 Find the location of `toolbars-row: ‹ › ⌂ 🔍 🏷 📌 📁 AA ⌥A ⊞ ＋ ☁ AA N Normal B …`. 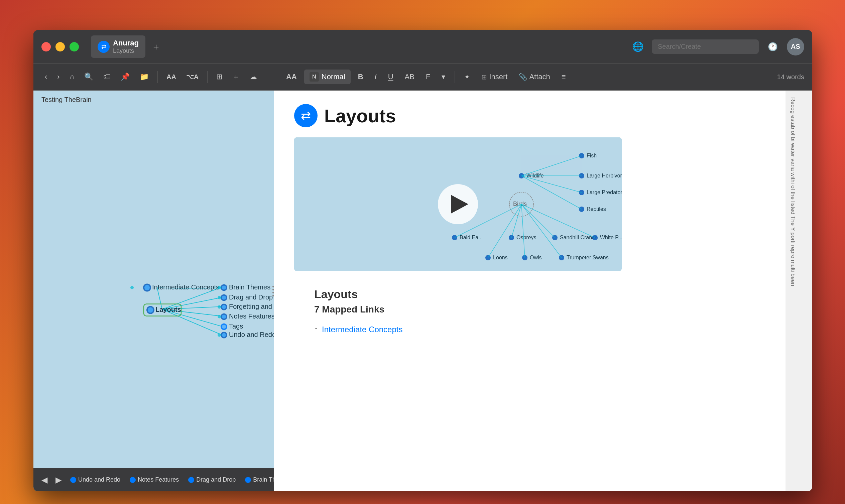

toolbars-row: ‹ › ⌂ 🔍 🏷 📌 📁 AA ⌥A ⊞ ＋ ☁ AA N Normal B … is located at coordinates (423, 77).